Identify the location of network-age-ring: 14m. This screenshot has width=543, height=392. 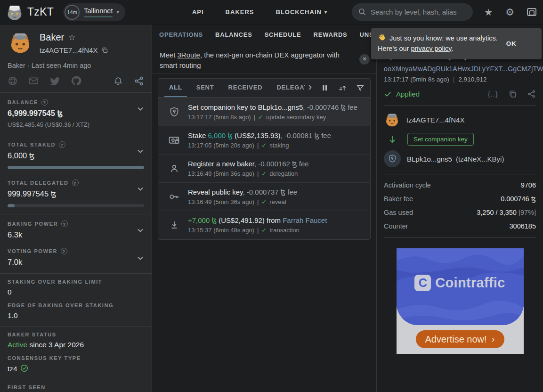
(72, 12).